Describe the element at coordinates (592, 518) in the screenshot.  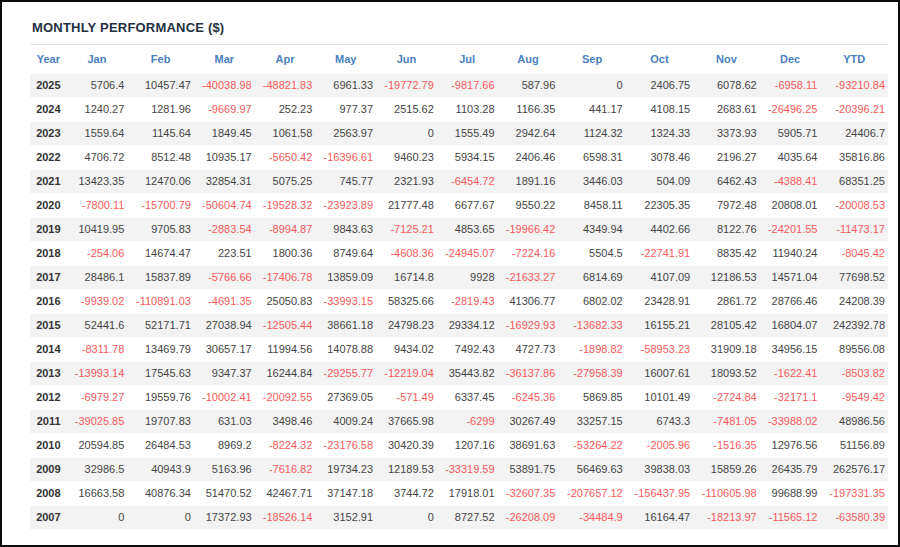
I see `value-cell: -34484.9` at that location.